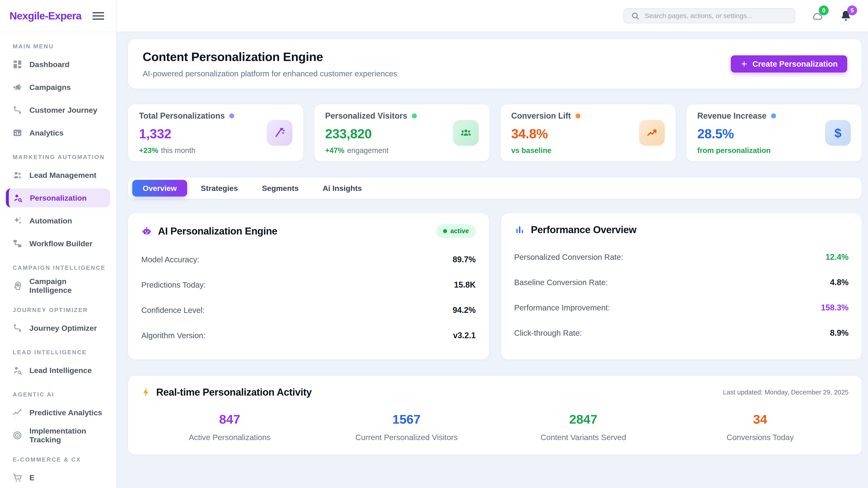 Image resolution: width=868 pixels, height=488 pixels. Describe the element at coordinates (58, 64) in the screenshot. I see `sidebar-item-dashboard: Dashboard` at that location.